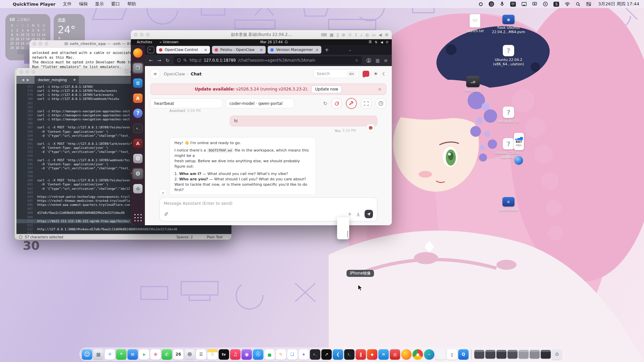 This screenshot has width=644, height=362. Describe the element at coordinates (378, 60) in the screenshot. I see `library-icon: ▥` at that location.